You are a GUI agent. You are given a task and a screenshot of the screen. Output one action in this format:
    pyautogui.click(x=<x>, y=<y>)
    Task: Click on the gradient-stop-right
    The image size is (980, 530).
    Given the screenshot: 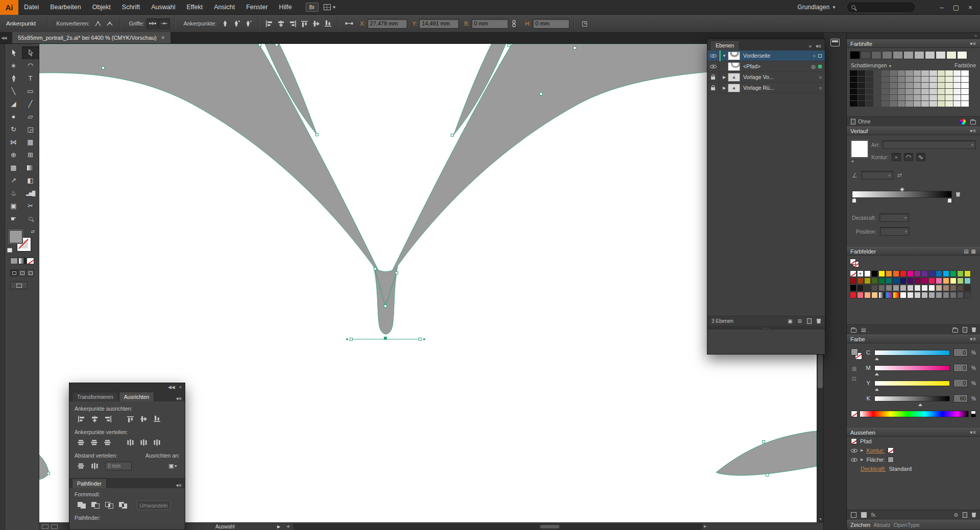 What is the action you would take?
    pyautogui.click(x=949, y=201)
    